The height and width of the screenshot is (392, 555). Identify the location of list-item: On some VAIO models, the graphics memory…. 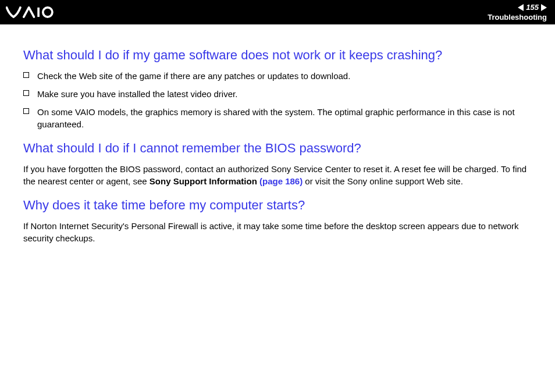
(278, 118).